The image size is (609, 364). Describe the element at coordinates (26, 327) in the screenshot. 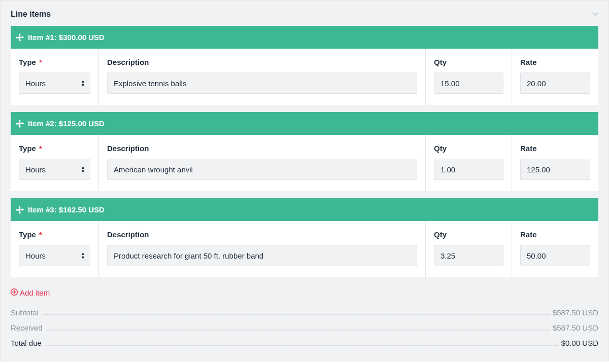

I see `received-label: Received` at that location.